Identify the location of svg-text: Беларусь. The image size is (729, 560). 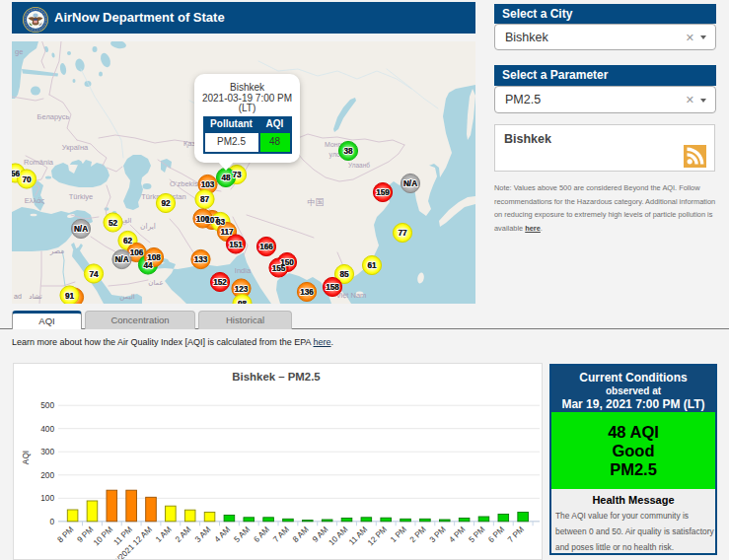
(53, 116).